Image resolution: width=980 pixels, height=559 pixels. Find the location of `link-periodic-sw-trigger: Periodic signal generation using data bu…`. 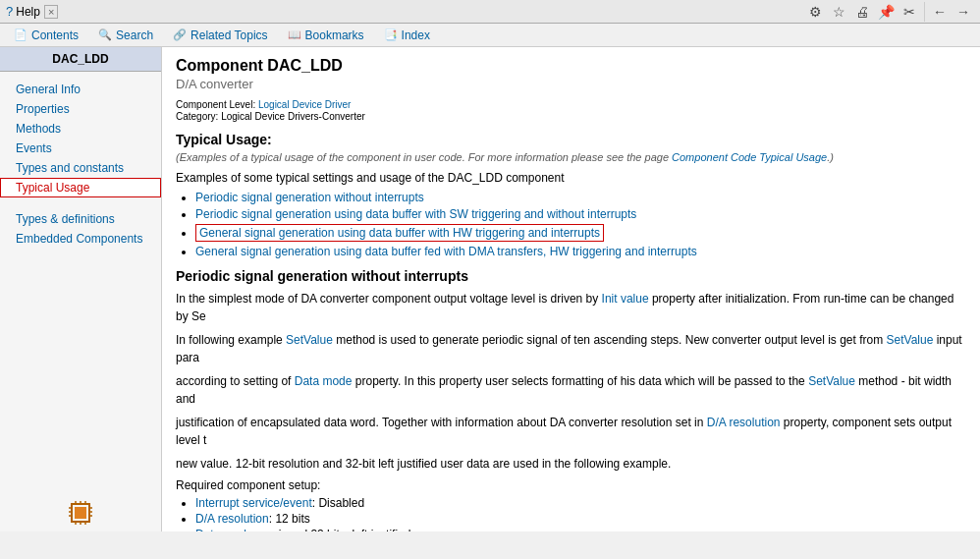

link-periodic-sw-trigger: Periodic signal generation using data bu… is located at coordinates (416, 214).